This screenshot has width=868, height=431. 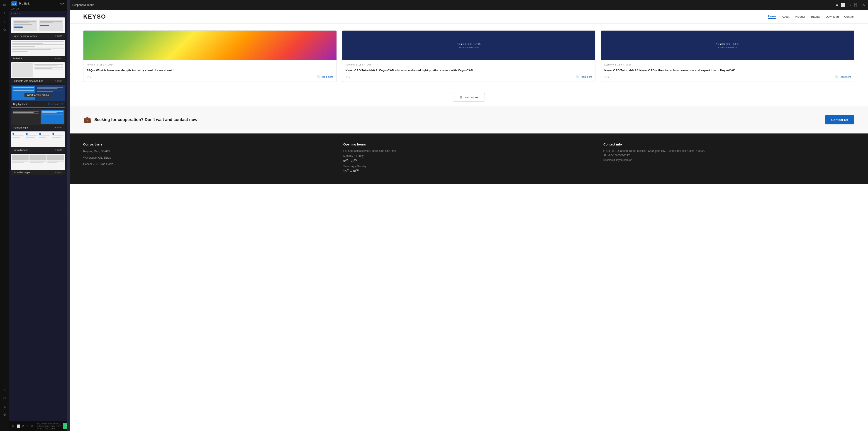 I want to click on template-card-list-images: List with images + Insert, so click(x=38, y=164).